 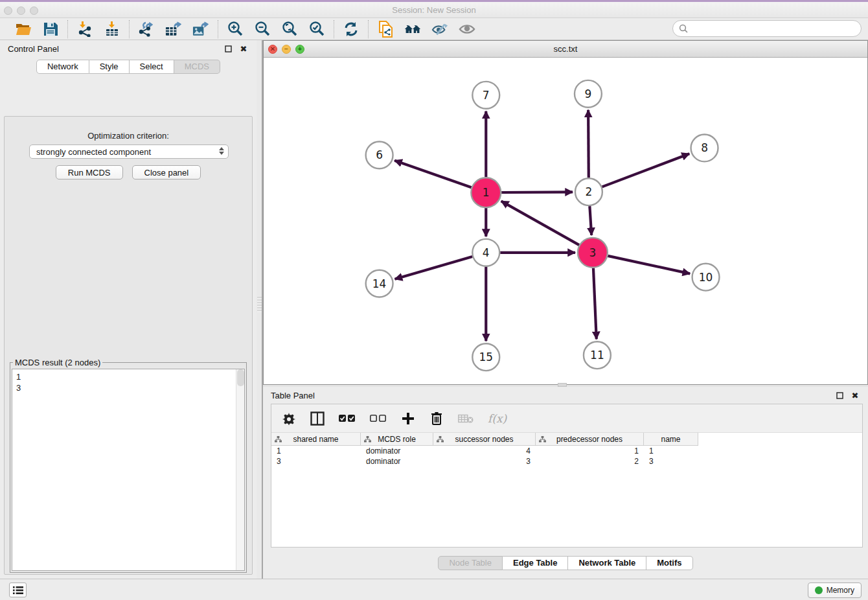 I want to click on zoom-selected-icon, so click(x=317, y=29).